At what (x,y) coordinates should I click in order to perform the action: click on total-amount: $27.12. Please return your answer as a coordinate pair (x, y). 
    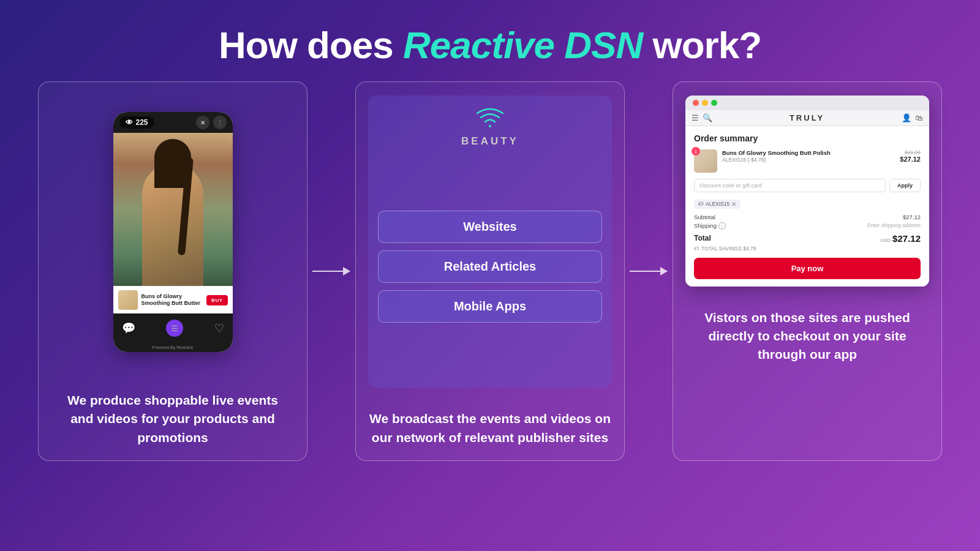
    Looking at the image, I should click on (907, 239).